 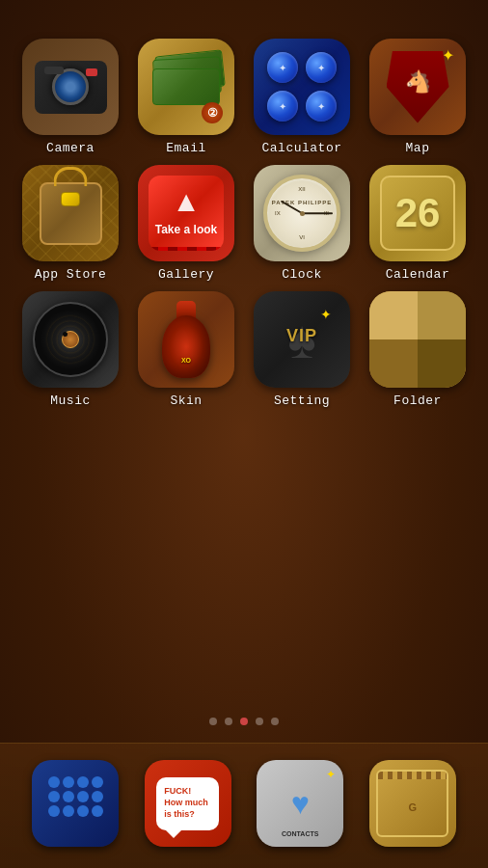 I want to click on app-label-map: Map, so click(x=419, y=149).